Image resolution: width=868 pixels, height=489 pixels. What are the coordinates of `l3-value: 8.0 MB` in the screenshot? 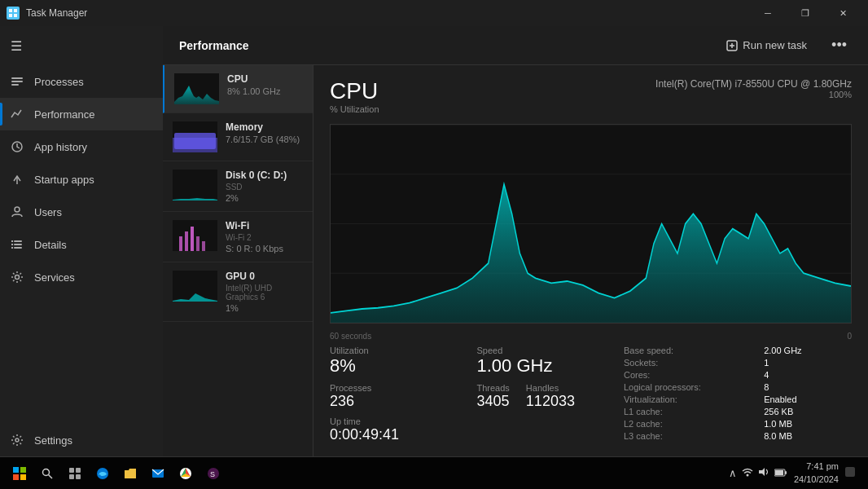 It's located at (808, 436).